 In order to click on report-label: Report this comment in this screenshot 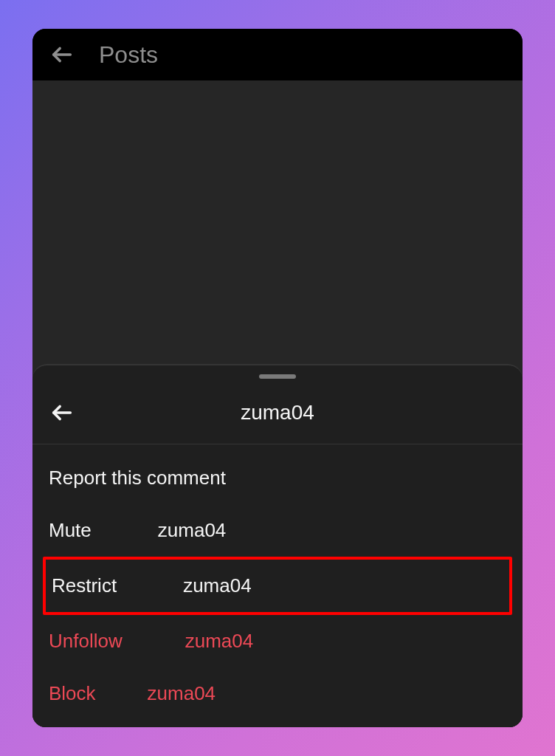, I will do `click(137, 478)`.